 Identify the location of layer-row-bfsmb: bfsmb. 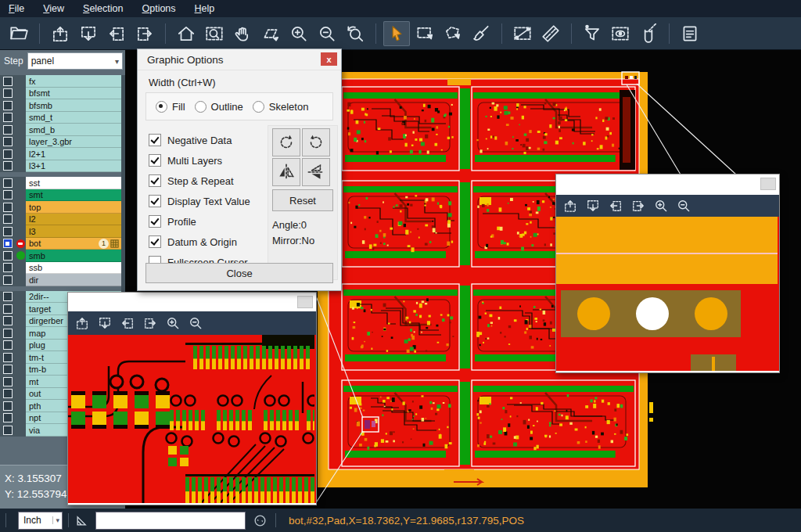
(63, 106).